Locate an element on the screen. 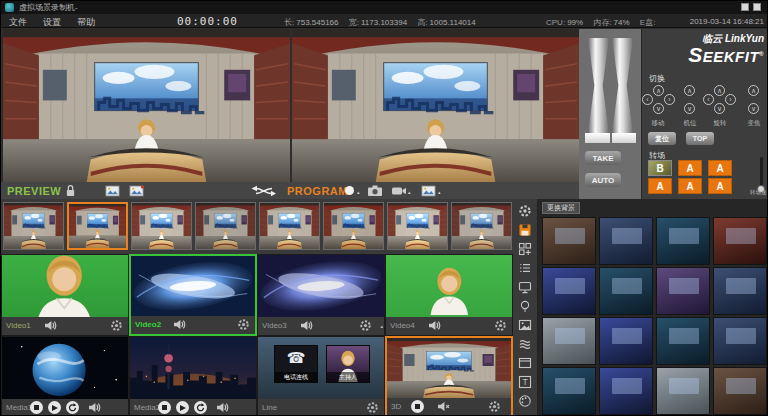  video3-audio-icon is located at coordinates (306, 326).